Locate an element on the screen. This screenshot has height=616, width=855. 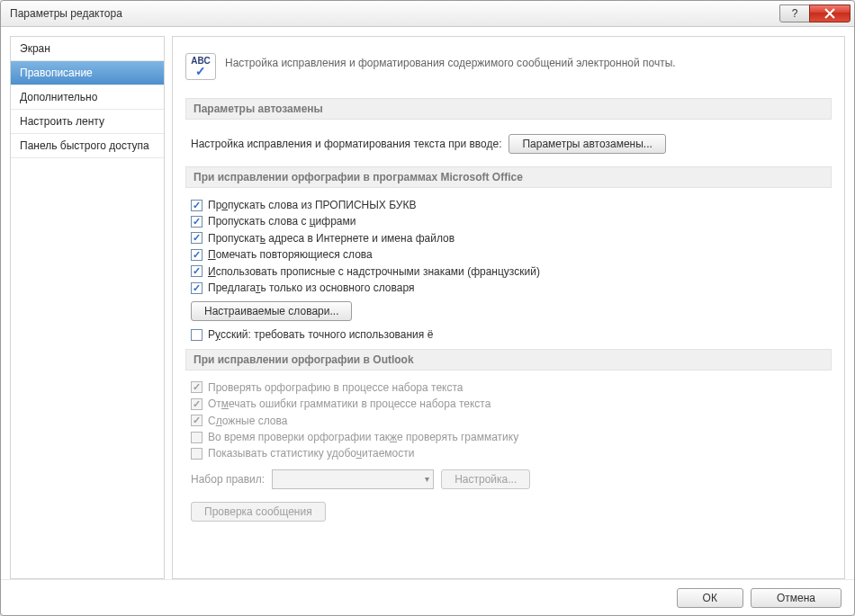
titlebar: Параметры редактора ? is located at coordinates (428, 14).